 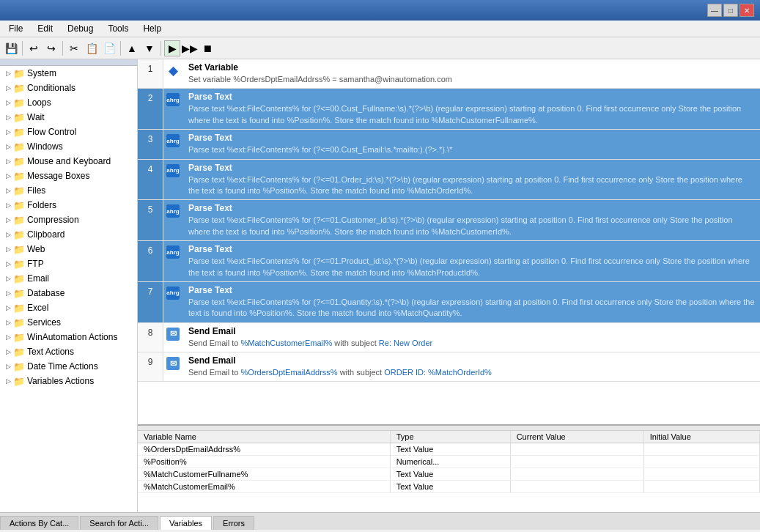 What do you see at coordinates (45, 234) in the screenshot?
I see `sidebar-item-label: Clipboard` at bounding box center [45, 234].